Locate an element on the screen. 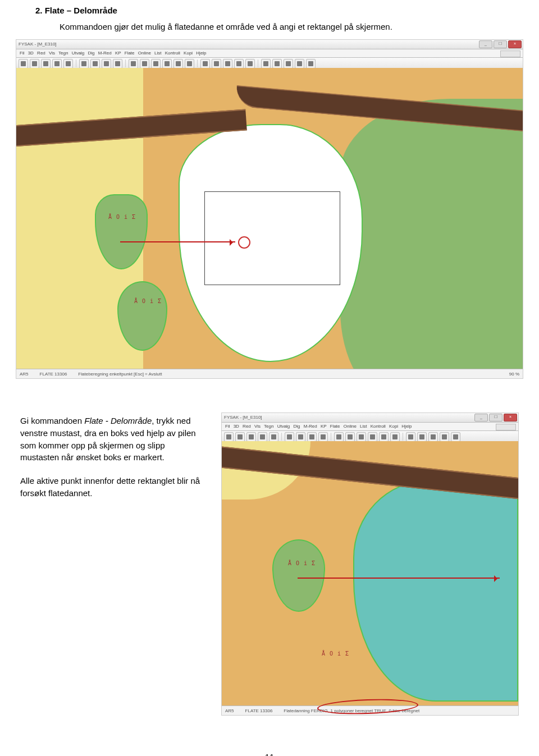 The width and height of the screenshot is (539, 756). para-2: Alle aktive punkt innenfor dette rektang… is located at coordinates (113, 487).